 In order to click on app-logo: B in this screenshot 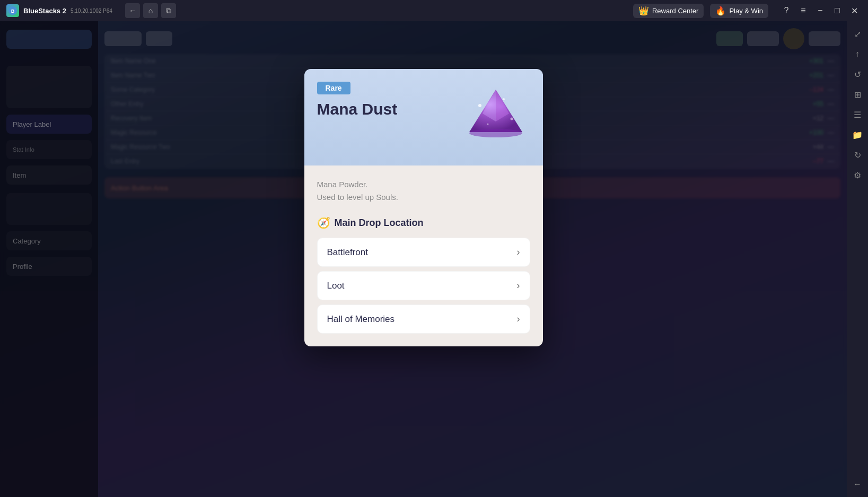, I will do `click(13, 11)`.